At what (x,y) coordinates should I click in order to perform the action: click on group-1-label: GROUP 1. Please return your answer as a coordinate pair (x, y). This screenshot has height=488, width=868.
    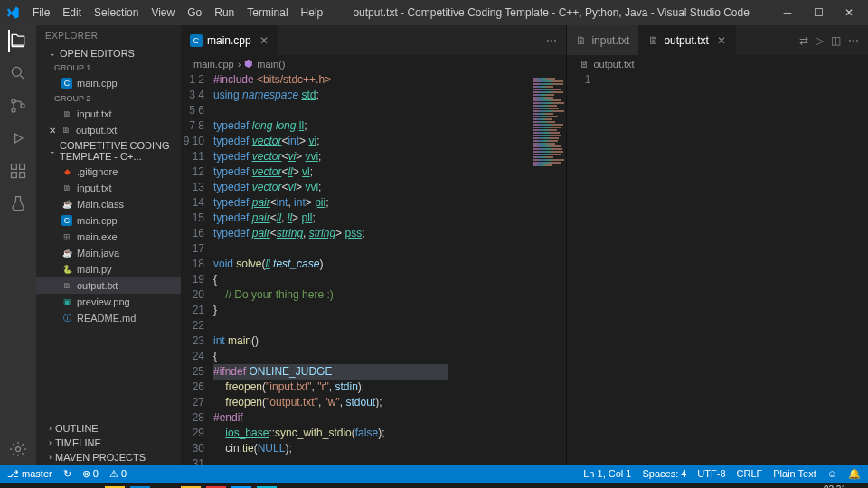
    Looking at the image, I should click on (108, 68).